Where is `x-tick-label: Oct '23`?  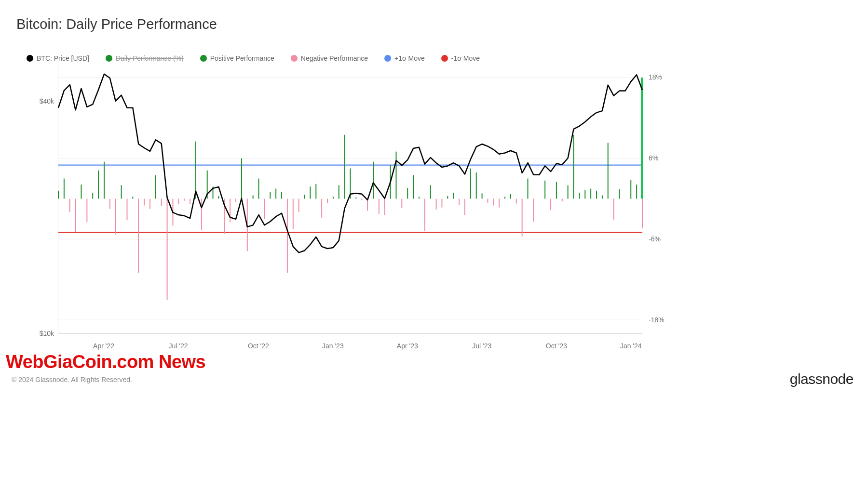
x-tick-label: Oct '23 is located at coordinates (556, 346).